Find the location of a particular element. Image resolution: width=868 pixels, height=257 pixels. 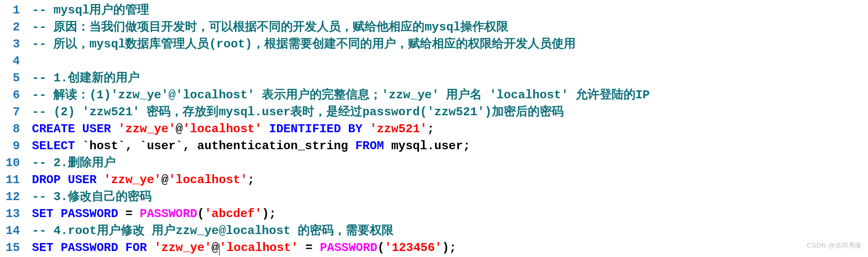

line-content: -- 3.修改自己的密码 is located at coordinates (88, 197).